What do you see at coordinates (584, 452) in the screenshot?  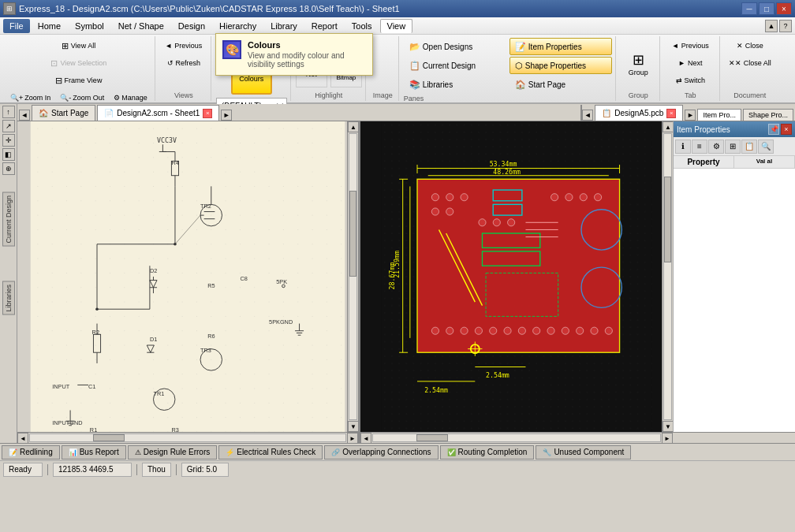 I see `unused-component-tab: 🔧 Unused Component` at bounding box center [584, 452].